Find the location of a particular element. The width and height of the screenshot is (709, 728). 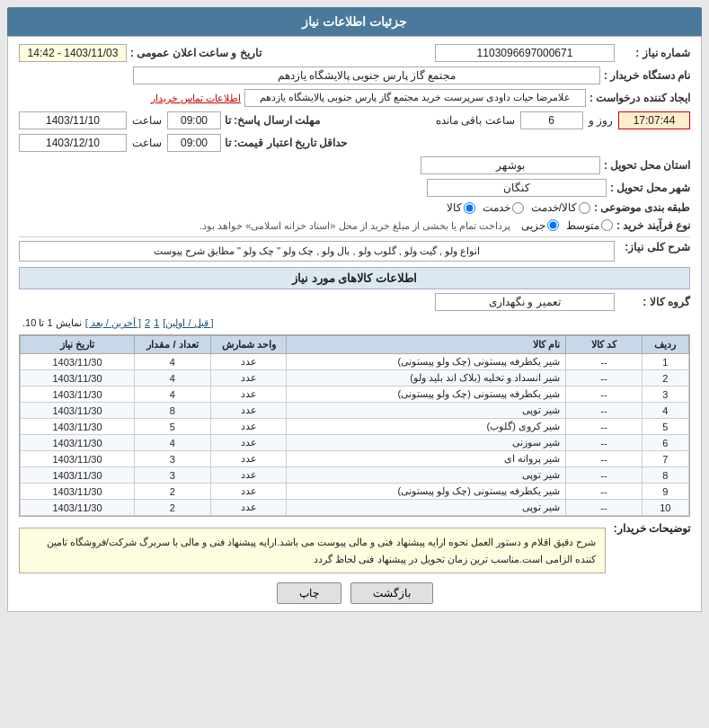

category-kala-radio is located at coordinates (469, 209).